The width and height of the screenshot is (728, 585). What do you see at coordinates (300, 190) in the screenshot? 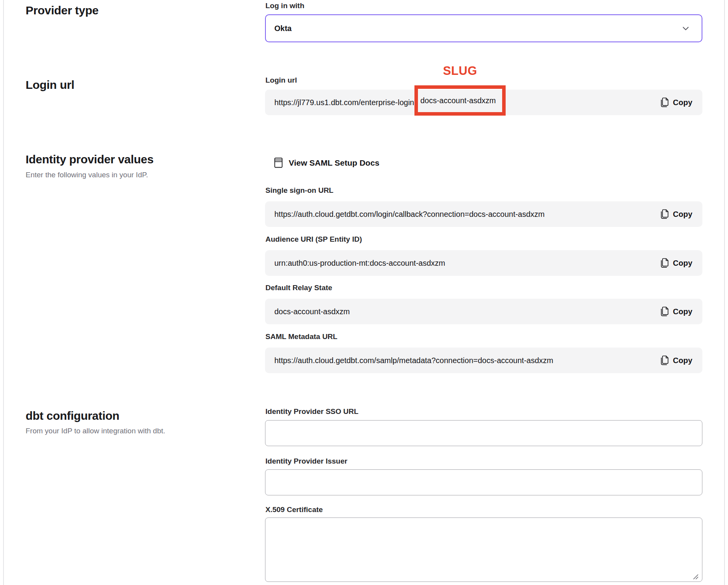
I see `sso-url-label: Single sign-on URL` at bounding box center [300, 190].